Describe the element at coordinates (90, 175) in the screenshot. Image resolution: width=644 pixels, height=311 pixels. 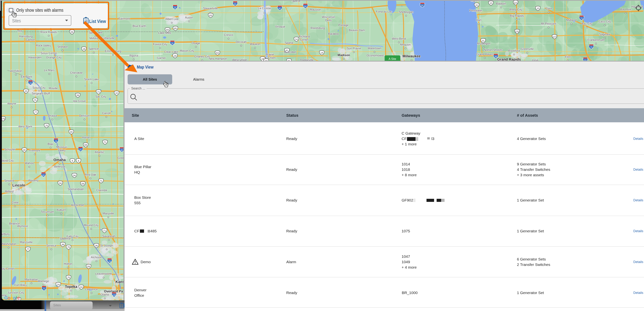
I see `svg-text: Red Oak` at that location.